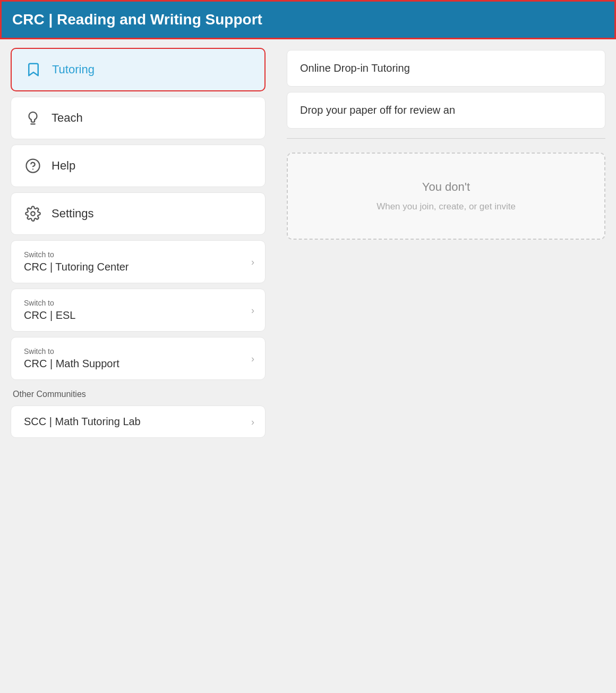 Image resolution: width=616 pixels, height=693 pixels. I want to click on community-name-0: SCC | Math Tutoring Lab, so click(138, 422).